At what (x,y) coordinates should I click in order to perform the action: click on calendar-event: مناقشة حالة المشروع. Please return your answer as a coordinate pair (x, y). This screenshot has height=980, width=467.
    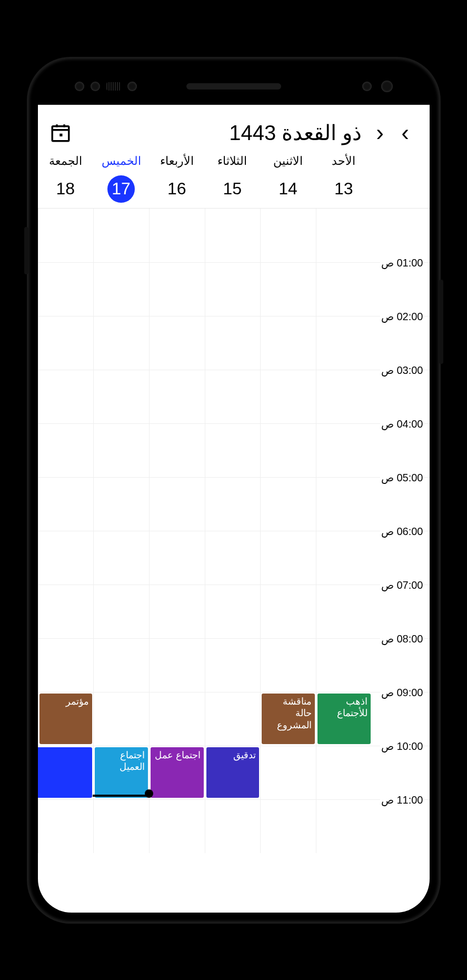
    Looking at the image, I should click on (289, 719).